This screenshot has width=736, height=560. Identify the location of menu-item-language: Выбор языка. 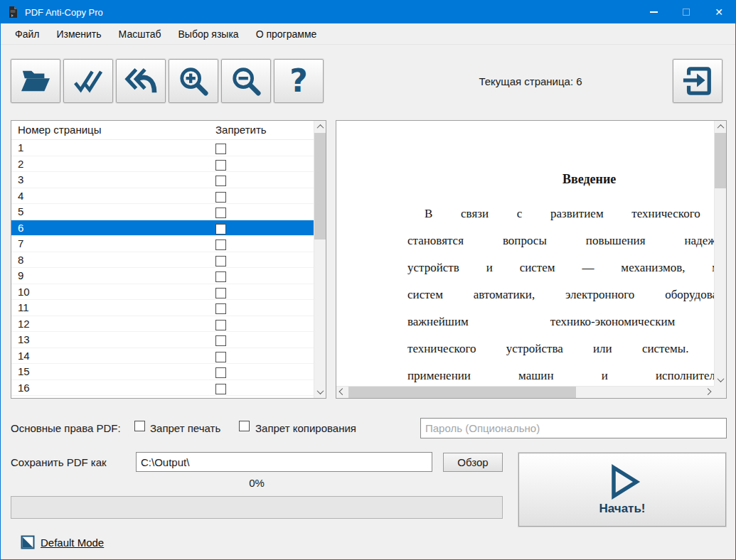
(208, 34).